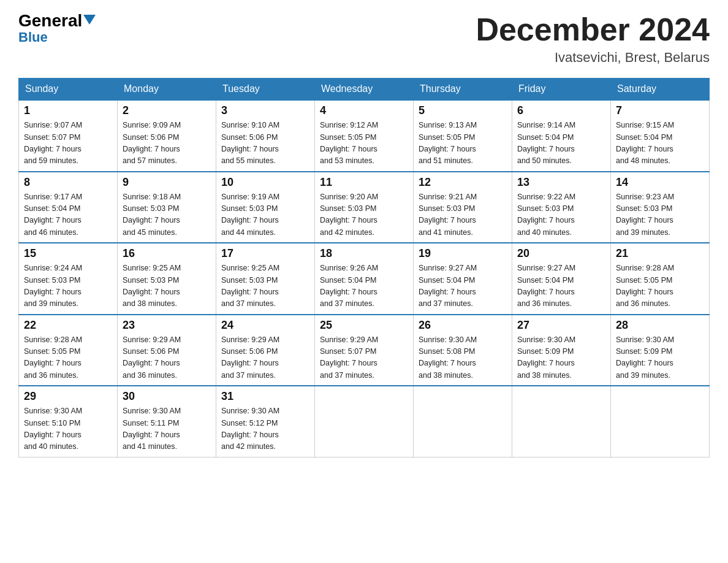  Describe the element at coordinates (364, 421) in the screenshot. I see `calendar-week-row: 29Sunrise: 9:30 AMSunset: 5:10 PMDayligh…` at that location.